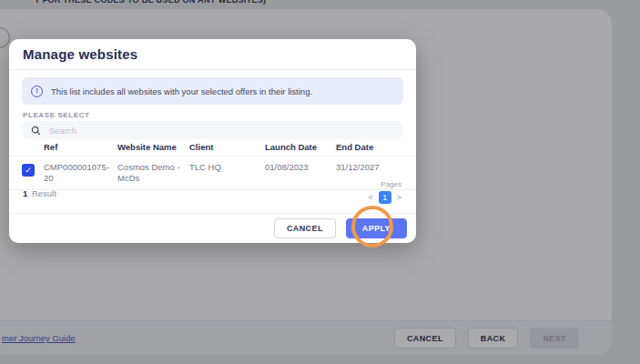  Describe the element at coordinates (300, 147) in the screenshot. I see `header-launch-date: Launch Date` at that location.